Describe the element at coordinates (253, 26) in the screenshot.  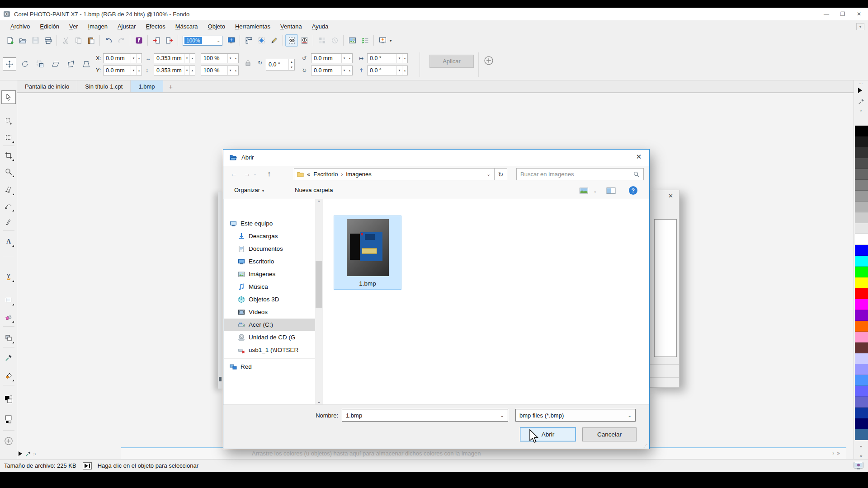
I see `menu-herramientas: Herramientas` at that location.